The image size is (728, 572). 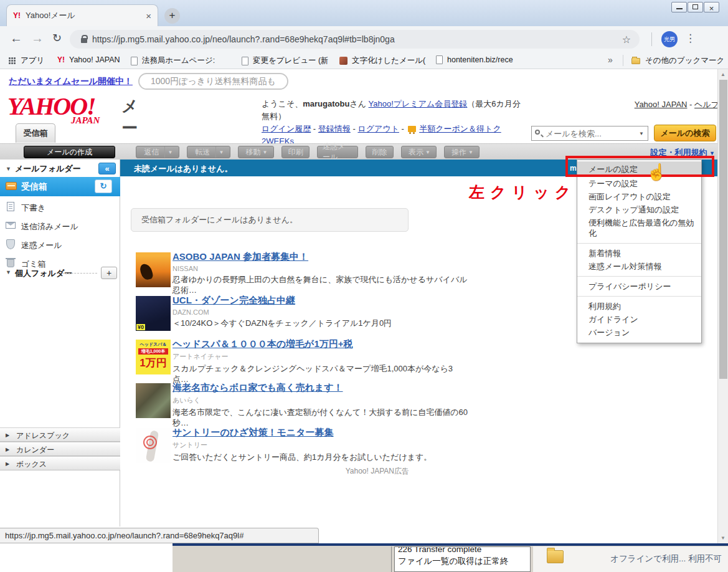 What do you see at coordinates (26, 61) in the screenshot?
I see `bookmark-apps: アプリ` at bounding box center [26, 61].